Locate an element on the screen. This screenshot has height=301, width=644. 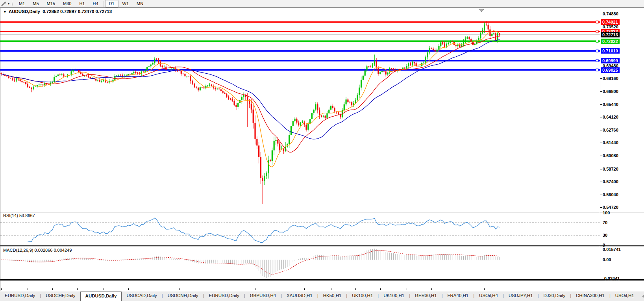
chart-tab-usdcad-daily: USDCAD,Daily is located at coordinates (142, 296).